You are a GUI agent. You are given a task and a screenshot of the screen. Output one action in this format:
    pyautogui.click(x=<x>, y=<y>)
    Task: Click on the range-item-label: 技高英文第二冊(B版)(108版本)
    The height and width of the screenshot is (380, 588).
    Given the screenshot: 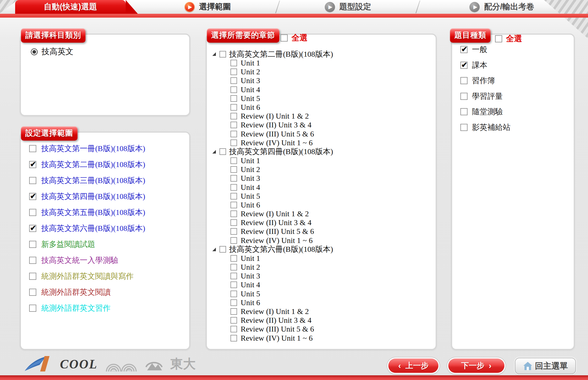 What is the action you would take?
    pyautogui.click(x=93, y=165)
    